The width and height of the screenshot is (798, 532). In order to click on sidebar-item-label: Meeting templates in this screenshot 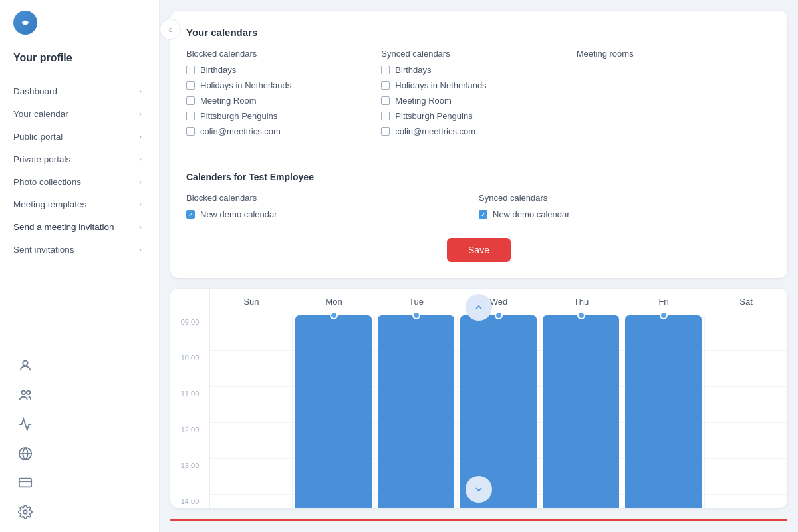, I will do `click(50, 205)`.